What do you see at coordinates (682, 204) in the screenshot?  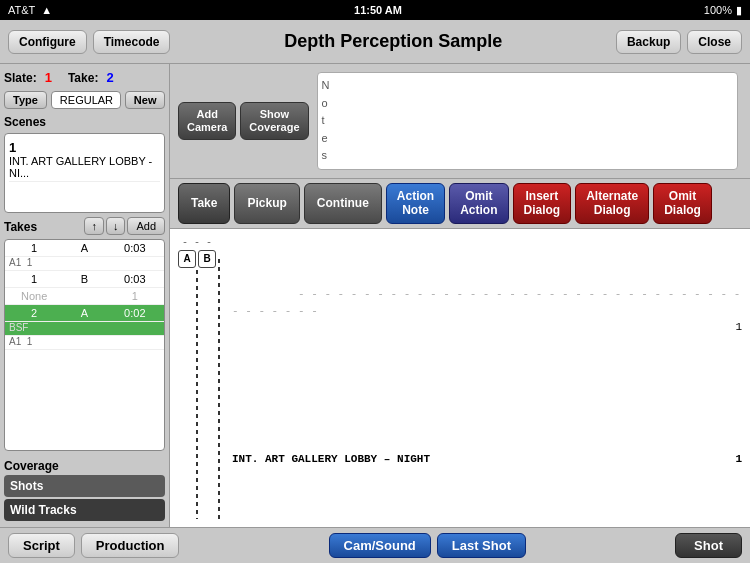 I see `omit-dialog-button: OmitDialog` at bounding box center [682, 204].